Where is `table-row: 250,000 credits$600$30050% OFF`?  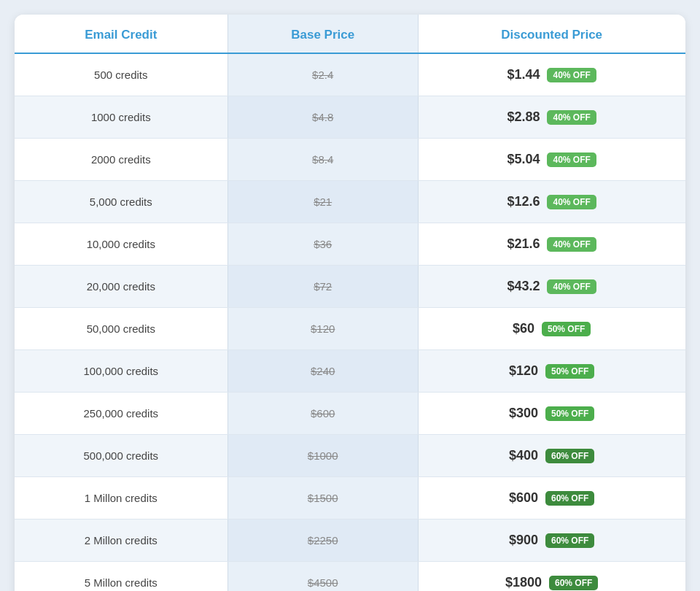 table-row: 250,000 credits$600$30050% OFF is located at coordinates (350, 414).